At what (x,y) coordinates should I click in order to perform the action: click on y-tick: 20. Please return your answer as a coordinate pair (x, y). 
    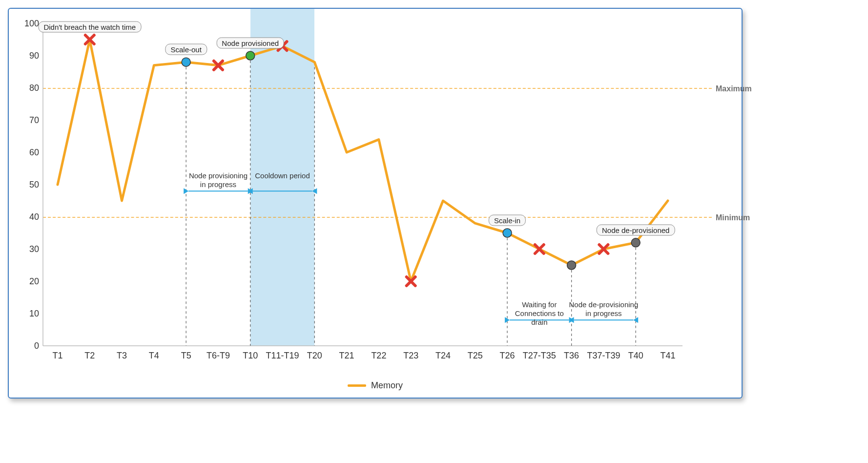
    Looking at the image, I should click on (34, 281).